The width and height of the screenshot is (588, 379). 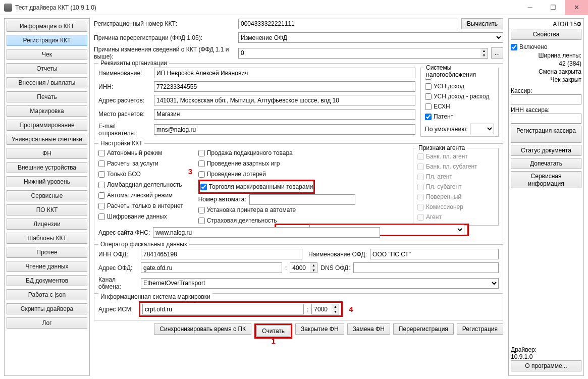 I want to click on nav-item-6: Маркировка, so click(x=47, y=111).